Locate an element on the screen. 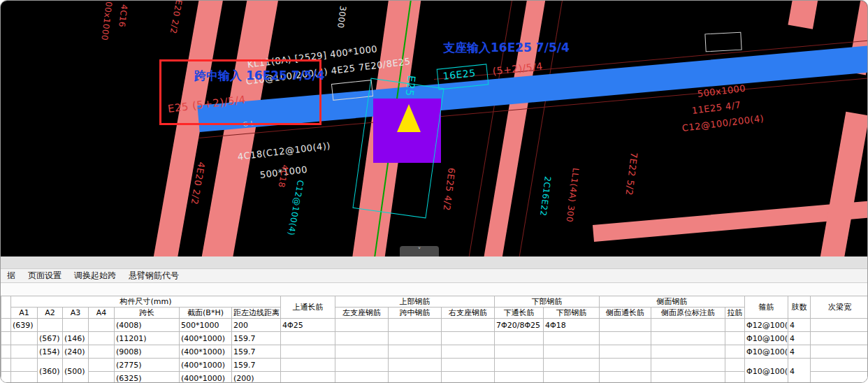 The height and width of the screenshot is (383, 868). table-cell: (6325) is located at coordinates (147, 377).